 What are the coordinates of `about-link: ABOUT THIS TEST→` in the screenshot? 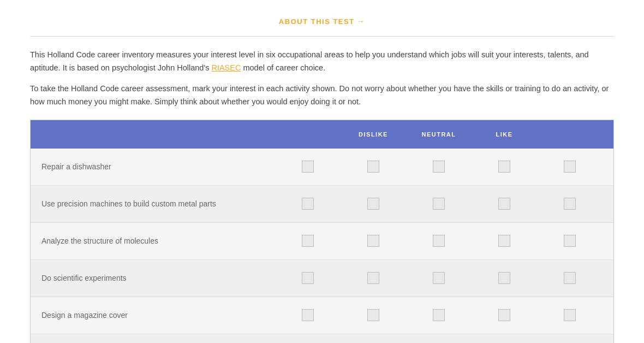 It's located at (322, 22).